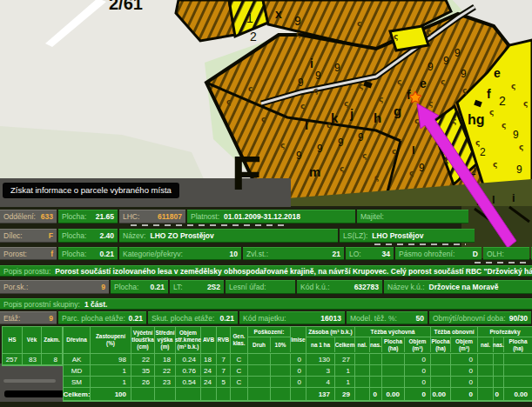  Describe the element at coordinates (299, 340) in the screenshot. I see `table-header-cell: Imise` at that location.